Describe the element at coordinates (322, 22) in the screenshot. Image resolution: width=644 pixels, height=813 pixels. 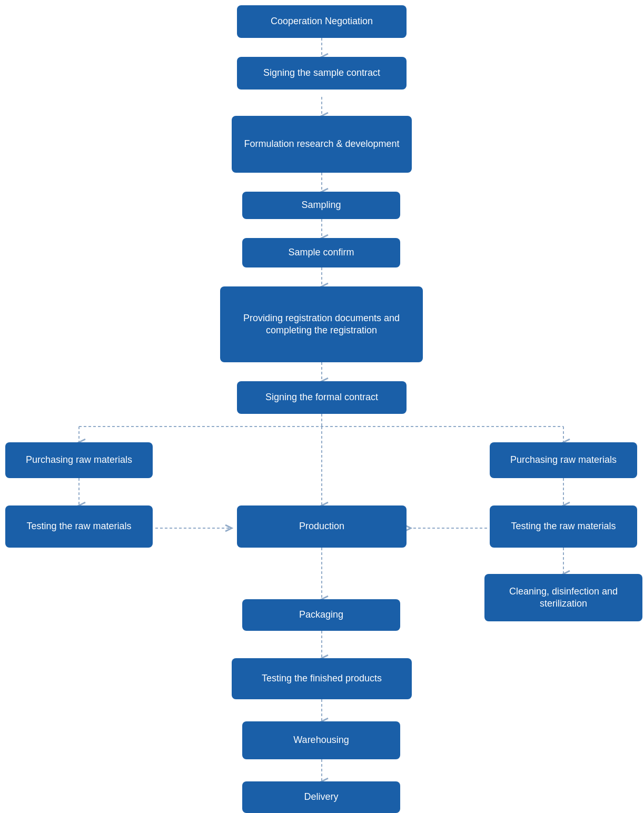
I see `cooperation-negotiation-box: Cooperation Negotiation` at that location.